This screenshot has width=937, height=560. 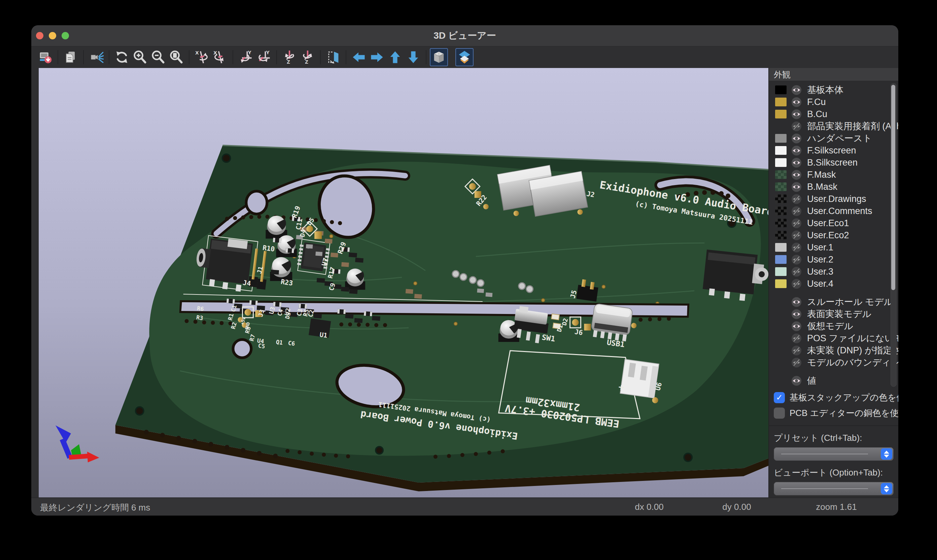 I want to click on layer-row: ハンダペースト, so click(x=834, y=138).